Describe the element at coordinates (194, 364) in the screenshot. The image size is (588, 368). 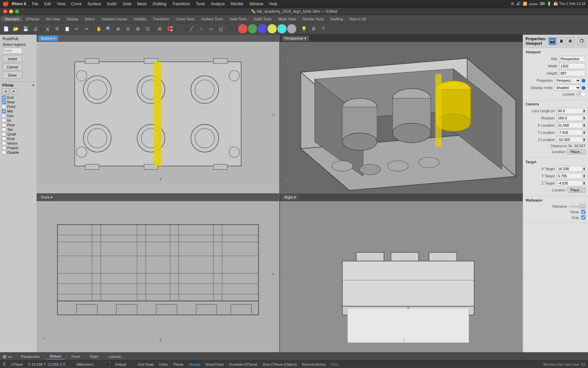
I see `statusbar-osnap: Osnap` at that location.